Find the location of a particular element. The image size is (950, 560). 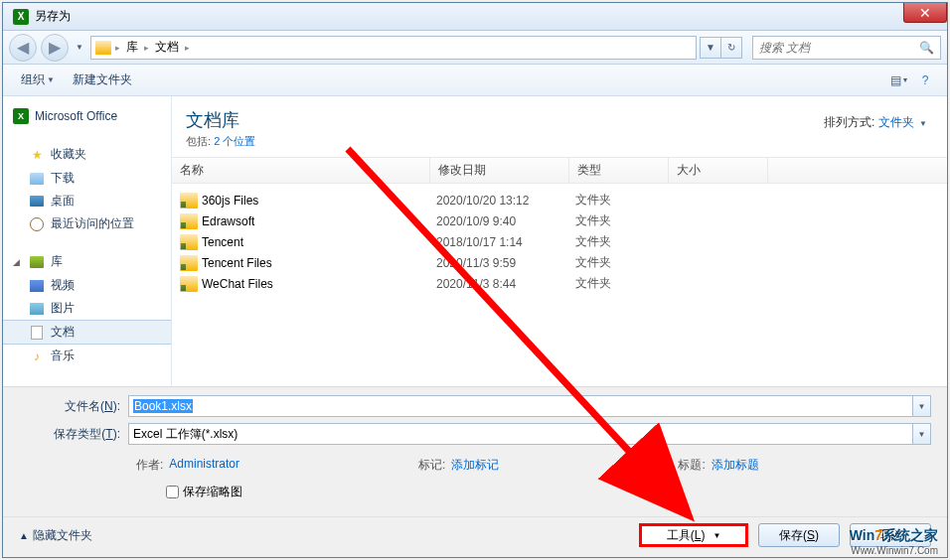

footer: ▲ 隐藏文件夹 工具(L) ▼ 保存(S) 取消 is located at coordinates (475, 536).